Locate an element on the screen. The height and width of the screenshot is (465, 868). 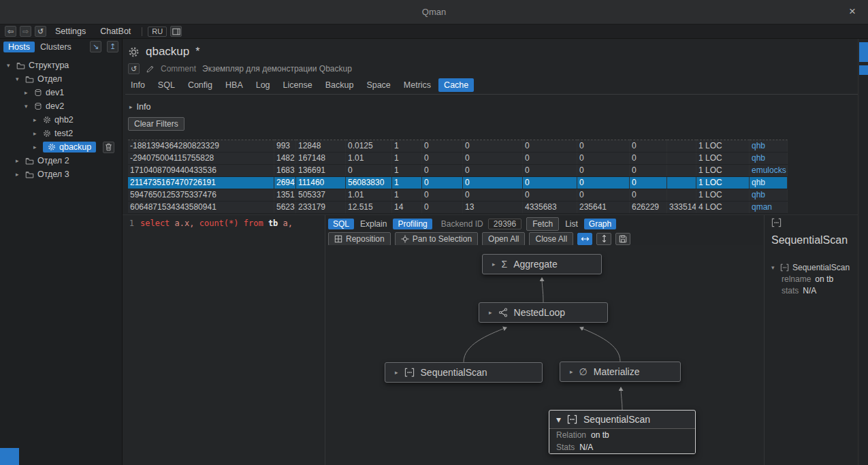
layout-toggle-button is located at coordinates (176, 31).